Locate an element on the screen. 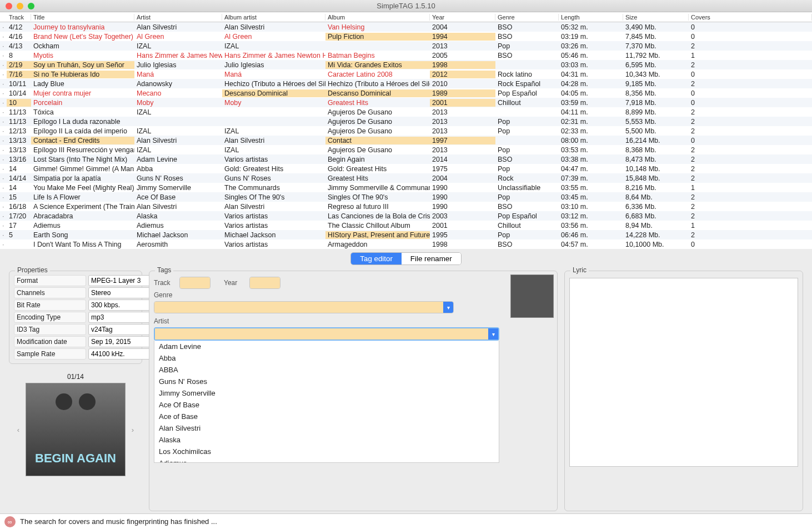 The width and height of the screenshot is (812, 529). artist-option: Adiemus is located at coordinates (327, 460).